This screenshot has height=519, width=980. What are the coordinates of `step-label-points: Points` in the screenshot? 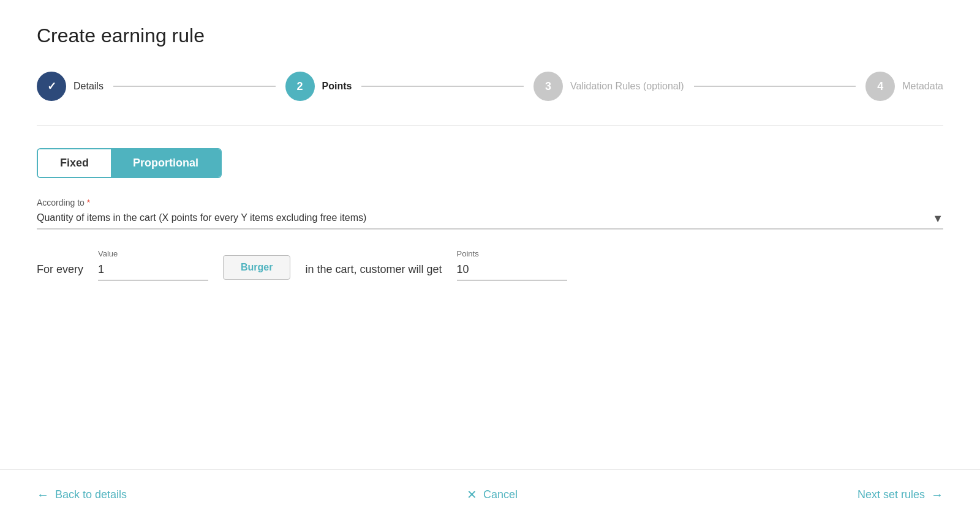 It's located at (337, 86).